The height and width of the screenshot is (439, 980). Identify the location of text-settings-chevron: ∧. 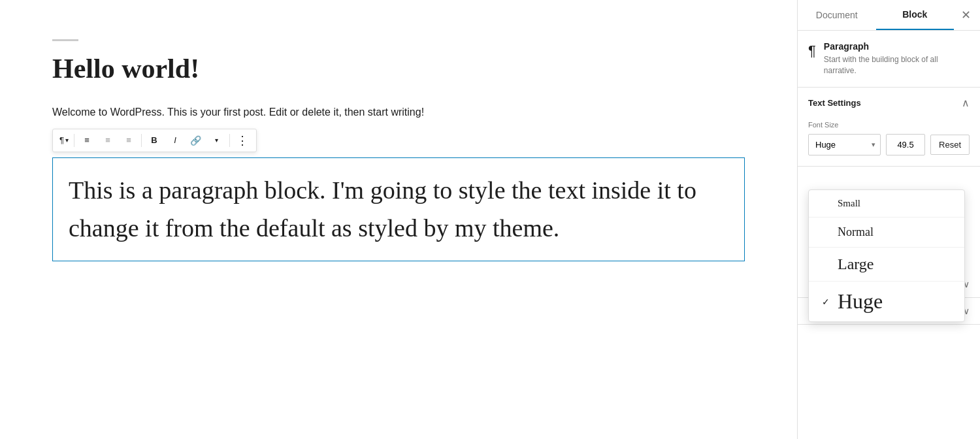
(966, 103).